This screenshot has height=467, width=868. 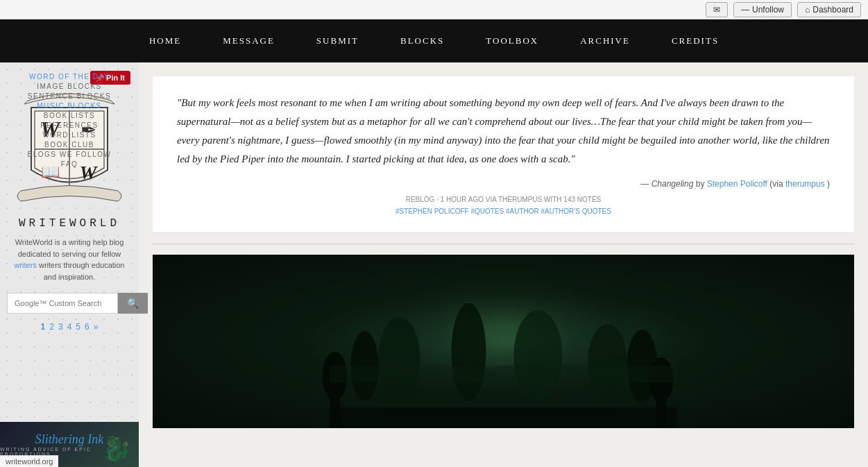 What do you see at coordinates (69, 76) in the screenshot?
I see `sidebar-item-word-of-day: WORD OF THE DAY` at bounding box center [69, 76].